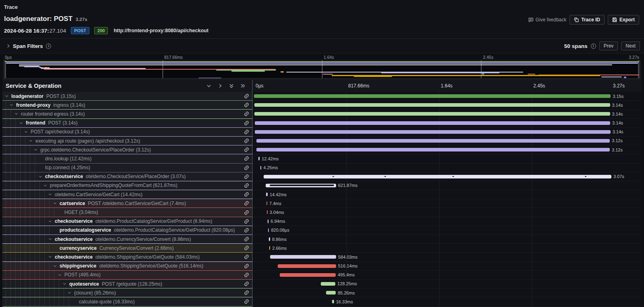 This screenshot has width=644, height=307. I want to click on span-name-cell: prepareOrderItemsAndShippingQuoteFromCar…, so click(128, 186).